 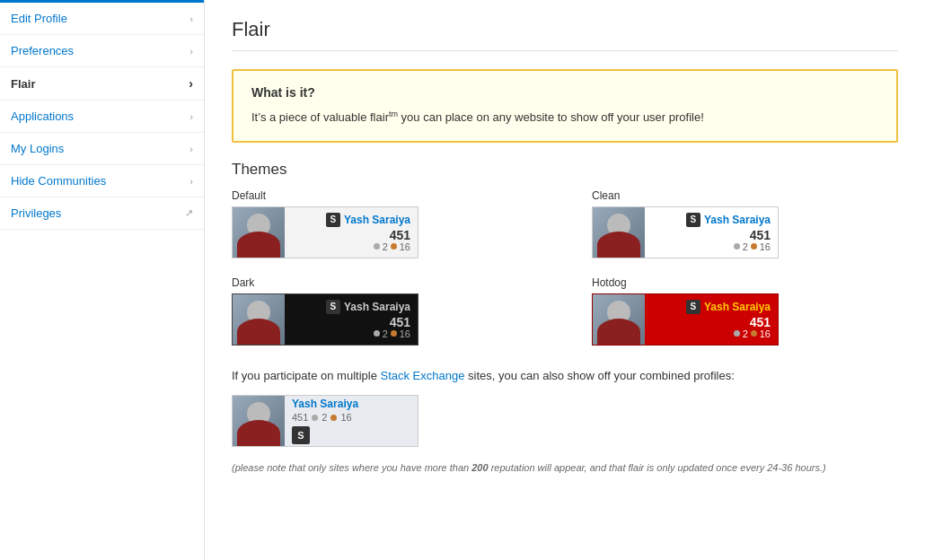 What do you see at coordinates (36, 214) in the screenshot?
I see `sidebar-item-label: Privileges` at bounding box center [36, 214].